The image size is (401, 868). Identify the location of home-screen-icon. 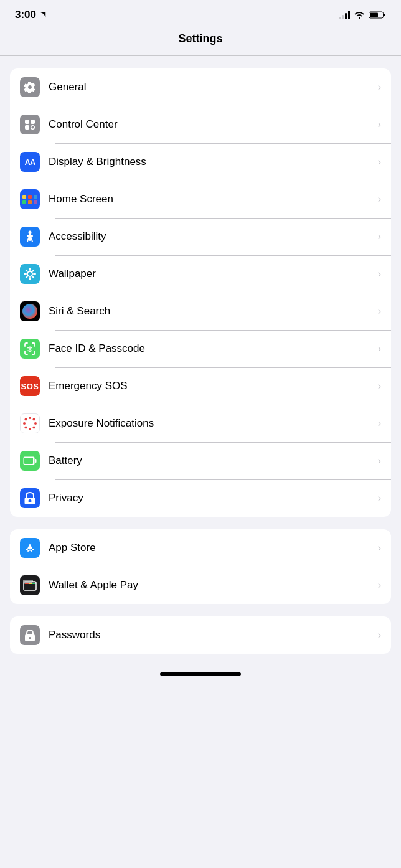
(30, 199).